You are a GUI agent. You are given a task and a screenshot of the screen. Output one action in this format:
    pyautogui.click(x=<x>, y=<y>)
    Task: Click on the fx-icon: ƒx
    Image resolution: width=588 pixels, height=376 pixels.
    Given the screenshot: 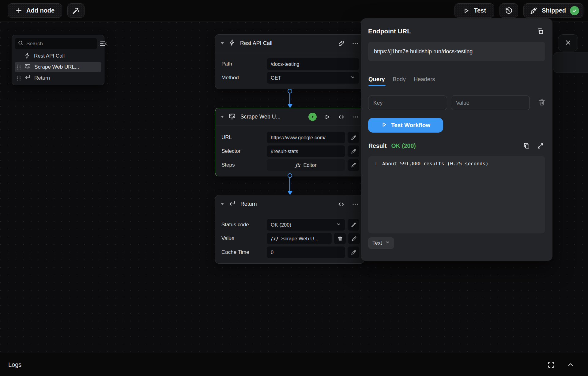 What is the action you would take?
    pyautogui.click(x=298, y=165)
    